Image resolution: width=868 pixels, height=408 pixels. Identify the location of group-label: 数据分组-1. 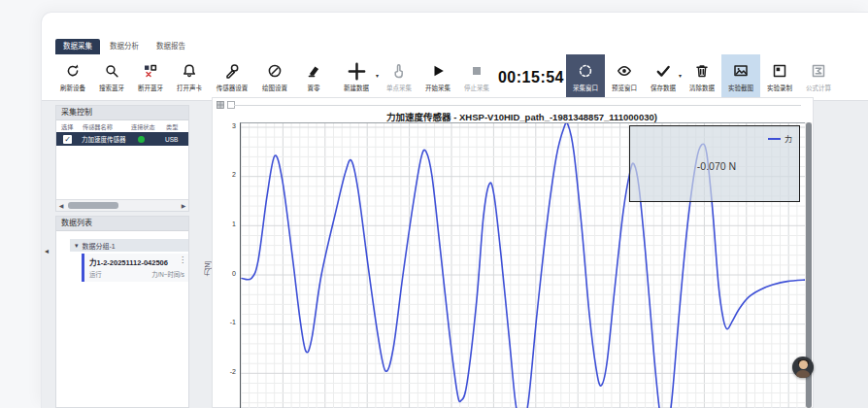
(99, 246).